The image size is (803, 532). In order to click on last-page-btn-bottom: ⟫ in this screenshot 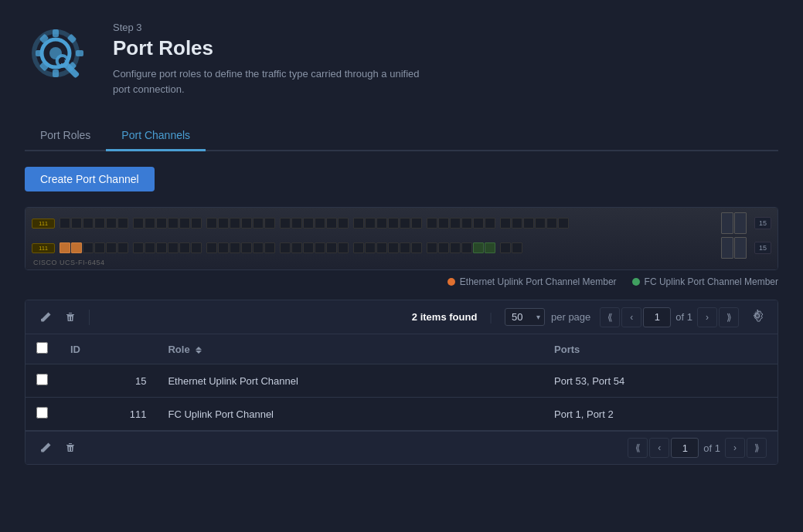, I will do `click(757, 448)`.